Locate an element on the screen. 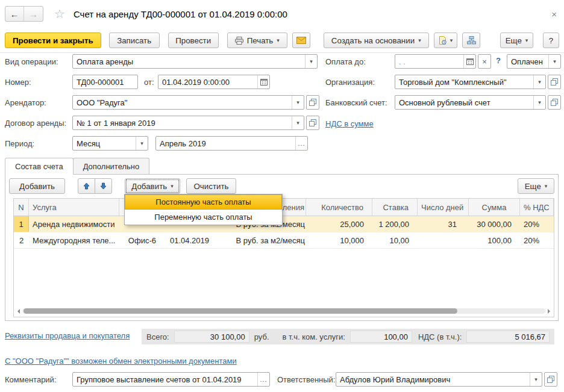  bank-account-combobox: Основной рублевый счет ▾ is located at coordinates (470, 102).